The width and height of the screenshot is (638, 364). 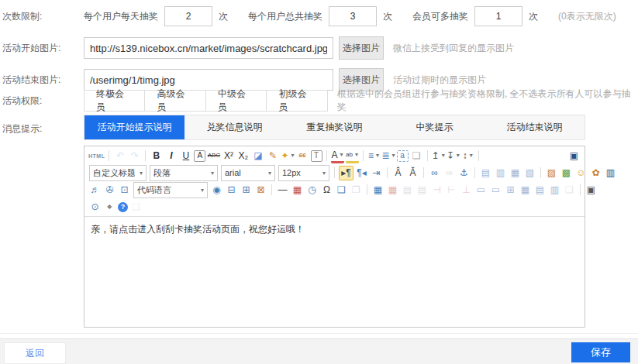 I want to click on merge-cells-icon: ⊞, so click(x=510, y=191).